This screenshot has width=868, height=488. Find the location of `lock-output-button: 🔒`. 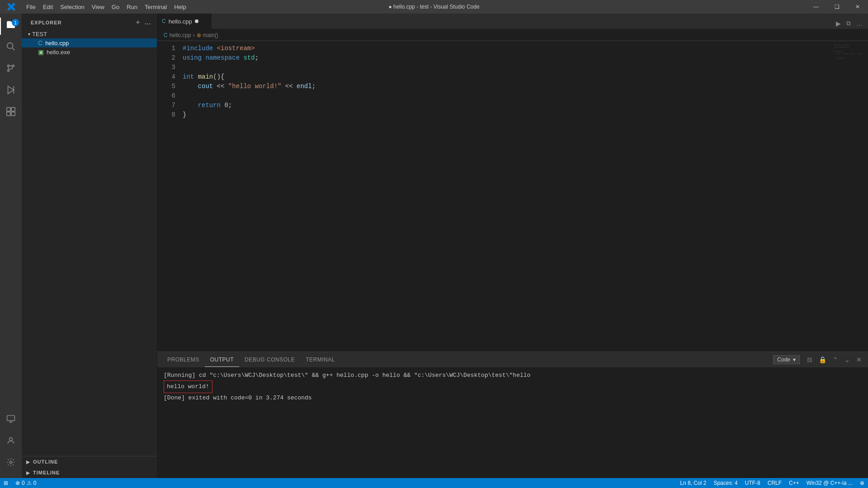

lock-output-button: 🔒 is located at coordinates (823, 360).